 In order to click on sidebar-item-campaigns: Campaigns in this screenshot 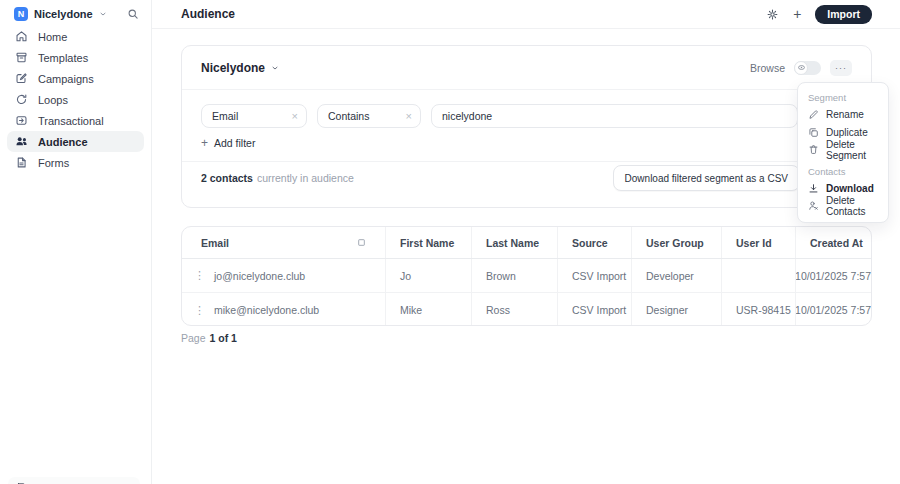, I will do `click(76, 78)`.